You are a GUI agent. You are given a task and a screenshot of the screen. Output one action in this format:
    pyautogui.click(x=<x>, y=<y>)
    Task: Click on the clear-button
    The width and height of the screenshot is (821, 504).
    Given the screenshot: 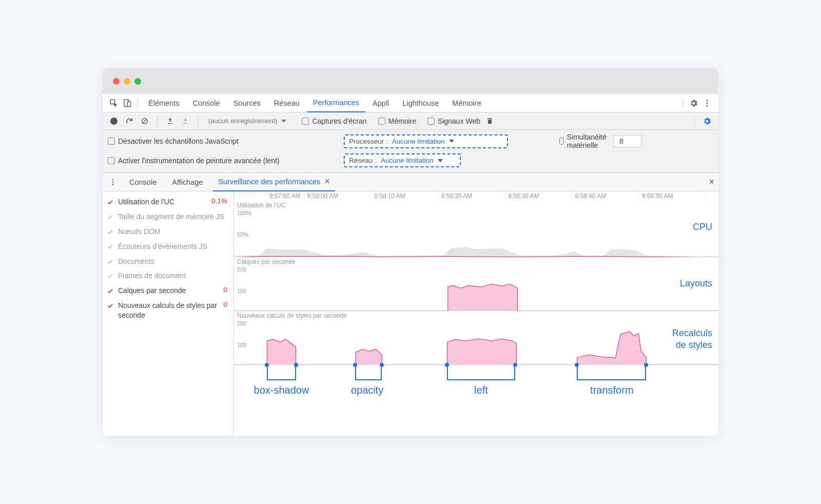 What is the action you would take?
    pyautogui.click(x=145, y=121)
    